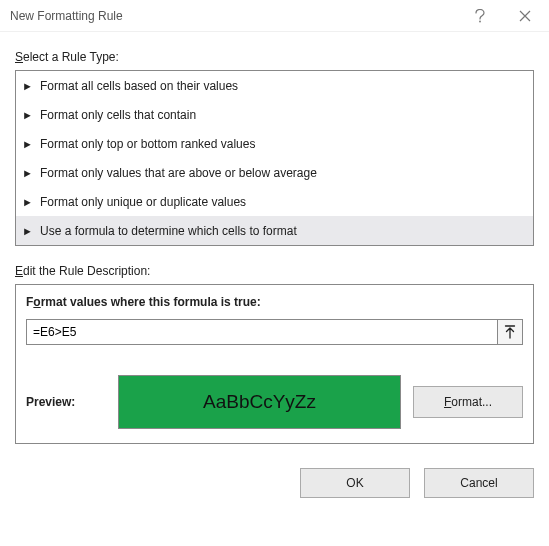 The height and width of the screenshot is (546, 549). I want to click on help-button, so click(480, 16).